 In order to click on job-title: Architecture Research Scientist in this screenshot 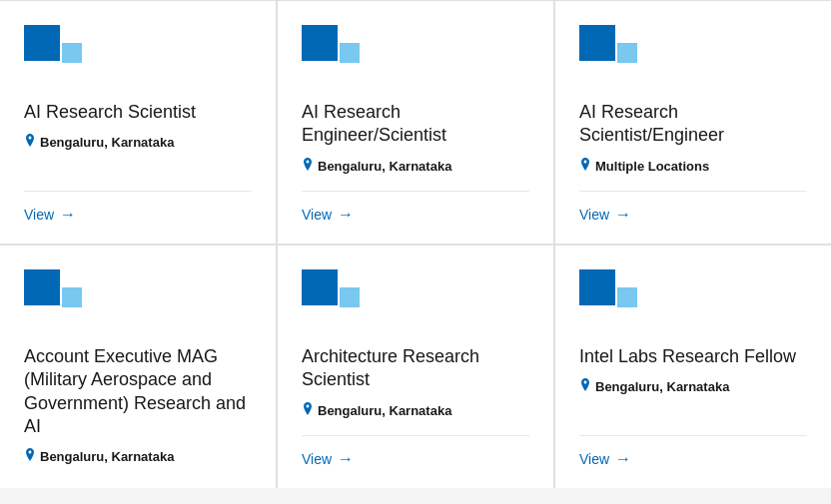, I will do `click(416, 369)`.